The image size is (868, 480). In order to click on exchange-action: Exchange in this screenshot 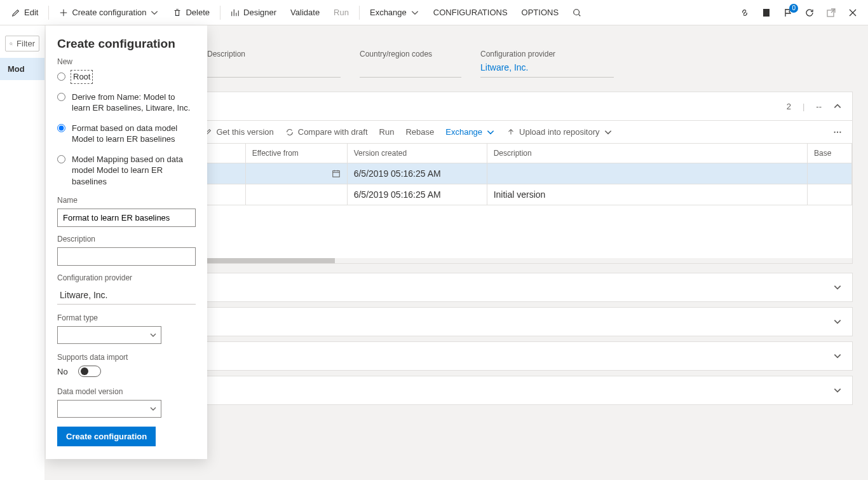, I will do `click(470, 132)`.